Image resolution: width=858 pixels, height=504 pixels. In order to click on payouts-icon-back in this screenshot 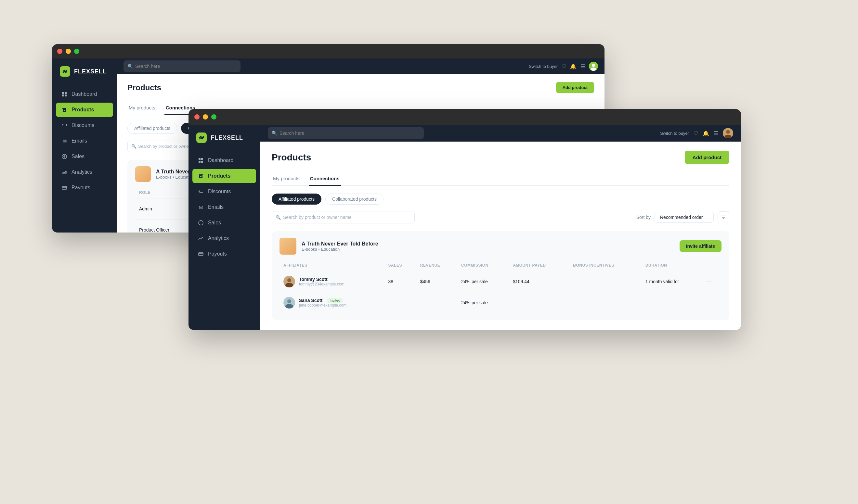, I will do `click(64, 188)`.